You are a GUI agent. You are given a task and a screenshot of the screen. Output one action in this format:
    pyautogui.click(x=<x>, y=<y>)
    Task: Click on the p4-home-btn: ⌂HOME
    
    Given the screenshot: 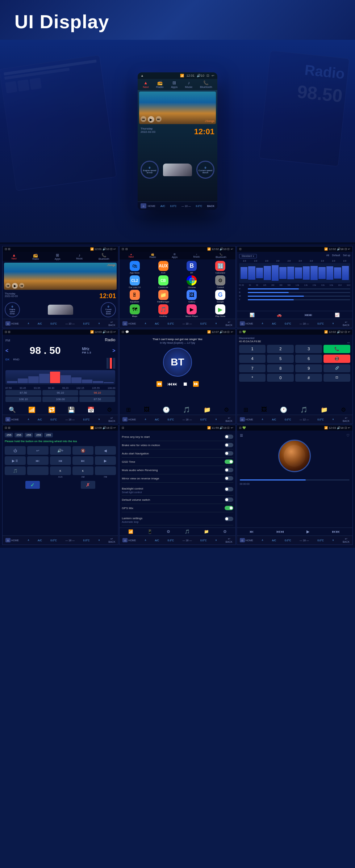 What is the action you would take?
    pyautogui.click(x=12, y=419)
    